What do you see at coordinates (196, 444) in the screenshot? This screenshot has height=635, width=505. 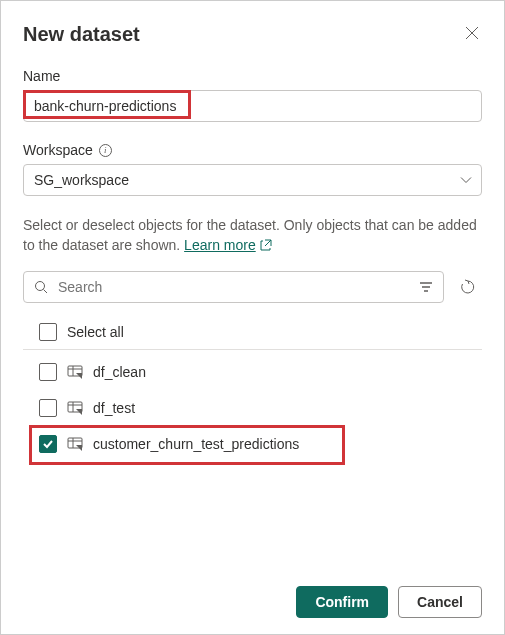 I see `object-name: customer_churn_test_predictions` at bounding box center [196, 444].